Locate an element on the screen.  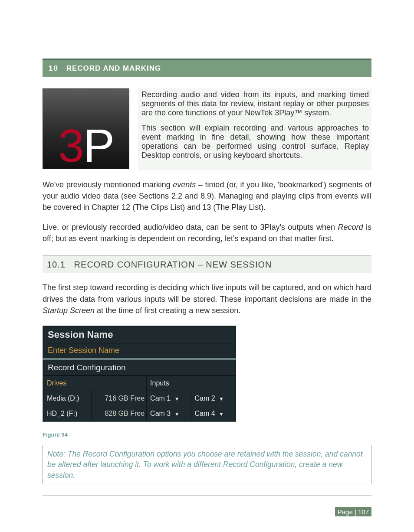
section-title: RECORD AND MARKING is located at coordinates (114, 69).